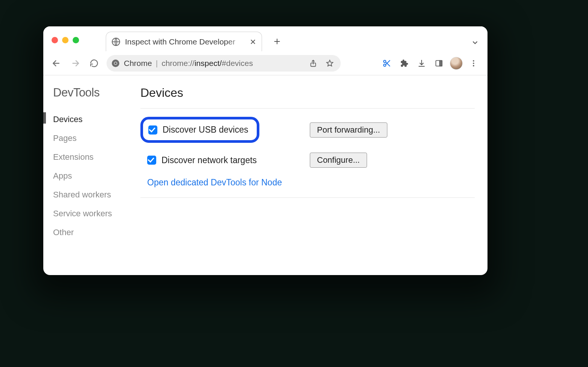 The image size is (588, 367). I want to click on usb-highlight: Discover USB devices, so click(200, 130).